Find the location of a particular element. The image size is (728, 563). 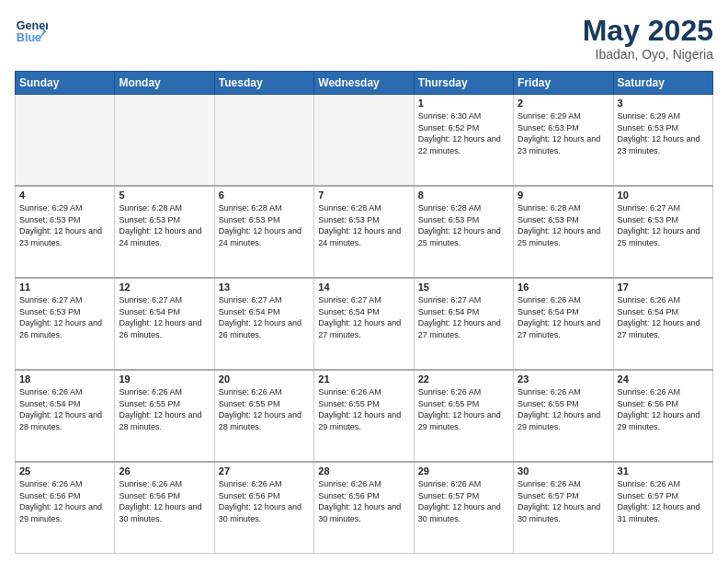

day-number: 27 is located at coordinates (265, 471).